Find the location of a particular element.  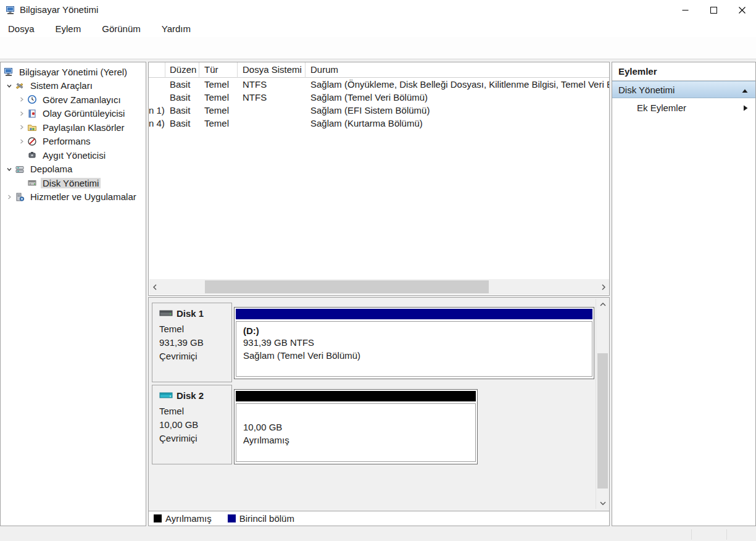

submenu-arrow-icon is located at coordinates (746, 107).